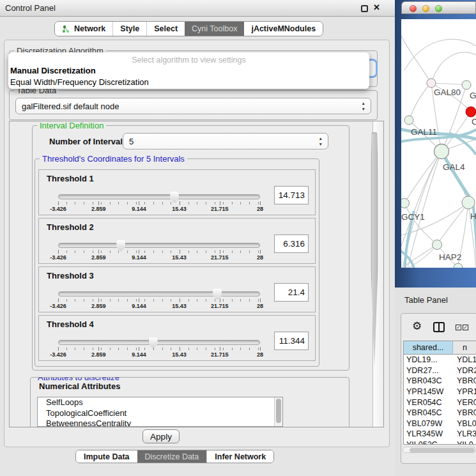 The width and height of the screenshot is (476, 476). I want to click on table-cell: YER0, so click(464, 403).